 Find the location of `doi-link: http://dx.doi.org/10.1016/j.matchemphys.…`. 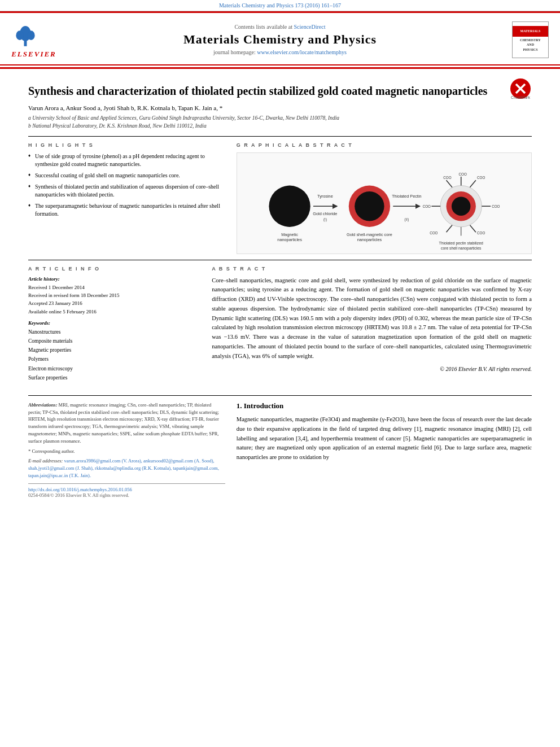

doi-link: http://dx.doi.org/10.1016/j.matchemphys.… is located at coordinates (80, 490).